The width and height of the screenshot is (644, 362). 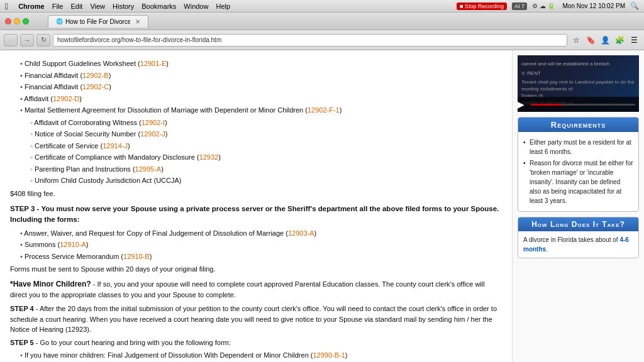 What do you see at coordinates (77, 6) in the screenshot?
I see `edit-menu: Edit` at bounding box center [77, 6].